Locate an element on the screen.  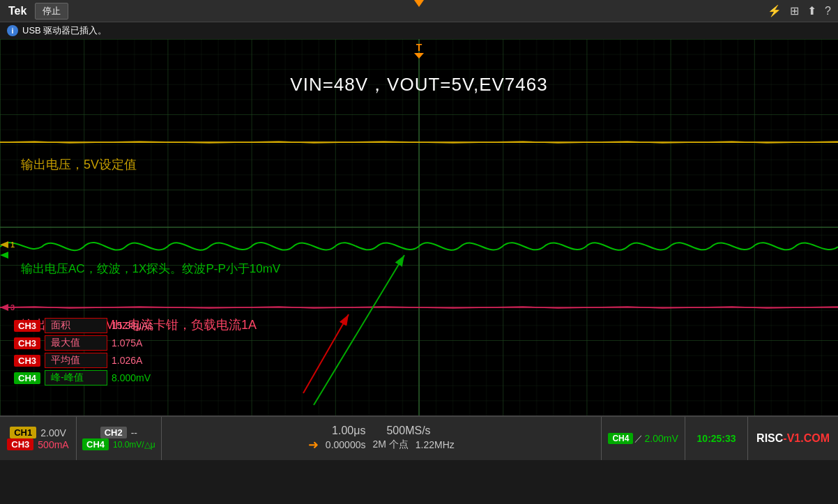
meas-ch4-badge-pp: CH4 is located at coordinates (27, 378).